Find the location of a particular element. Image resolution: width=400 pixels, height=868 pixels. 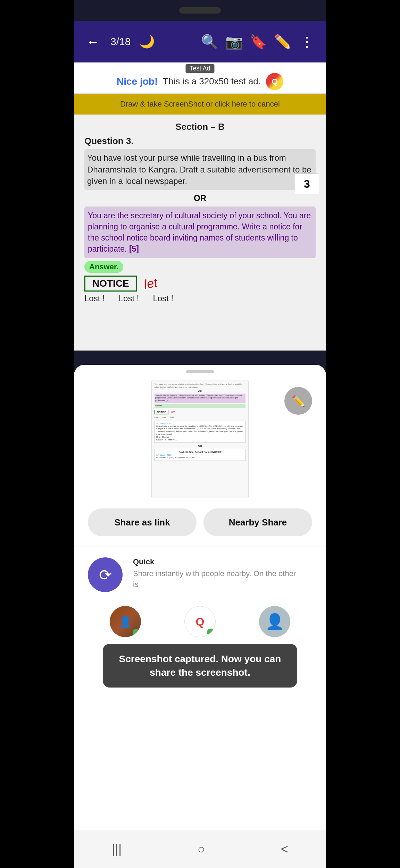

moon-icon: 🌙 is located at coordinates (147, 42).